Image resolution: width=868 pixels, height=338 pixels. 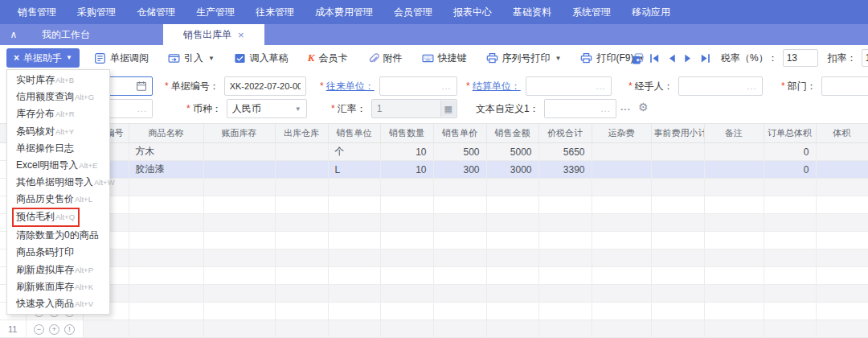 What do you see at coordinates (106, 329) in the screenshot?
I see `cell-code` at bounding box center [106, 329].